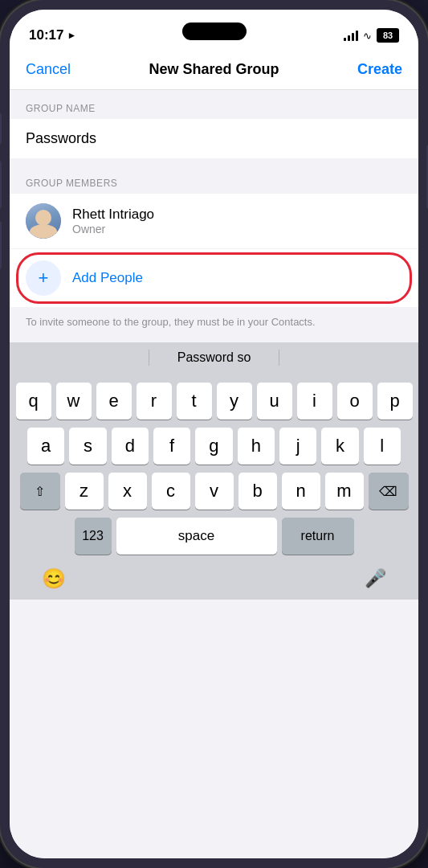  What do you see at coordinates (74, 401) in the screenshot?
I see `key-w: w` at bounding box center [74, 401].